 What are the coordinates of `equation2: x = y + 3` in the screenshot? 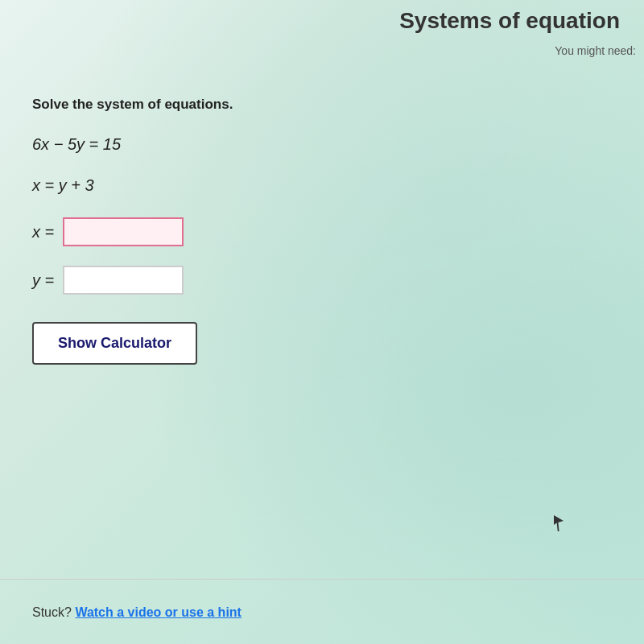 It's located at (330, 185).